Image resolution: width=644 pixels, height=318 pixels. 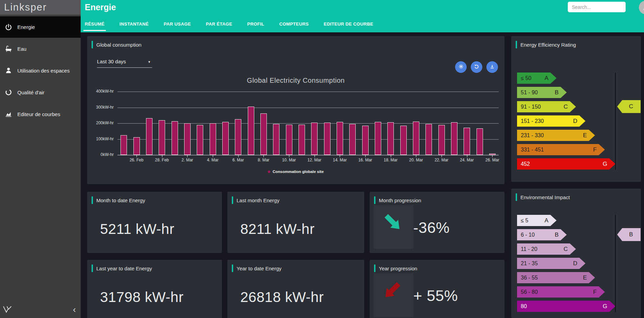 I want to click on chevron-down-icon: ▼, so click(x=149, y=62).